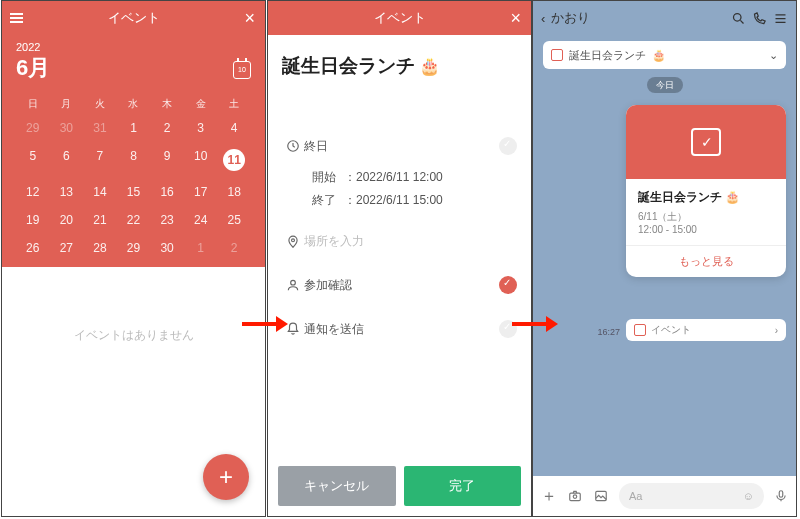  Describe the element at coordinates (67, 248) in the screenshot. I see `calendar-day: 27` at that location.